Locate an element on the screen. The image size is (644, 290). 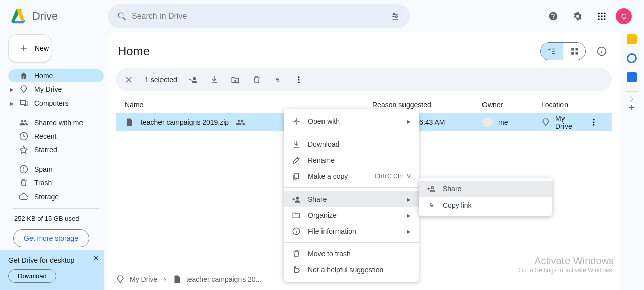
delete-selected-icon is located at coordinates (257, 80).